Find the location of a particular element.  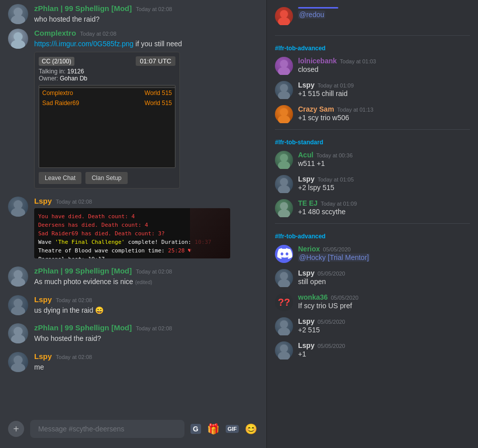

message-content: Lspy Today at 02:08 You have died. Death… is located at coordinates (146, 227).